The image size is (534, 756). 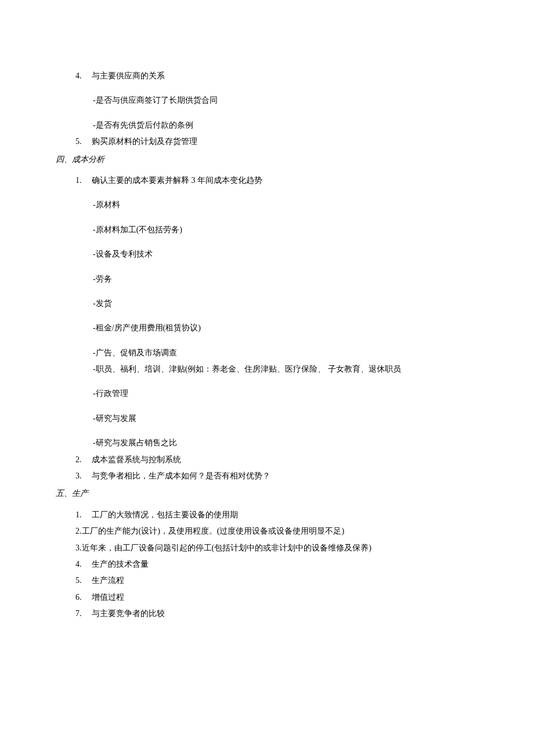 I want to click on sec4-title: 四、成本分析, so click(x=267, y=160).